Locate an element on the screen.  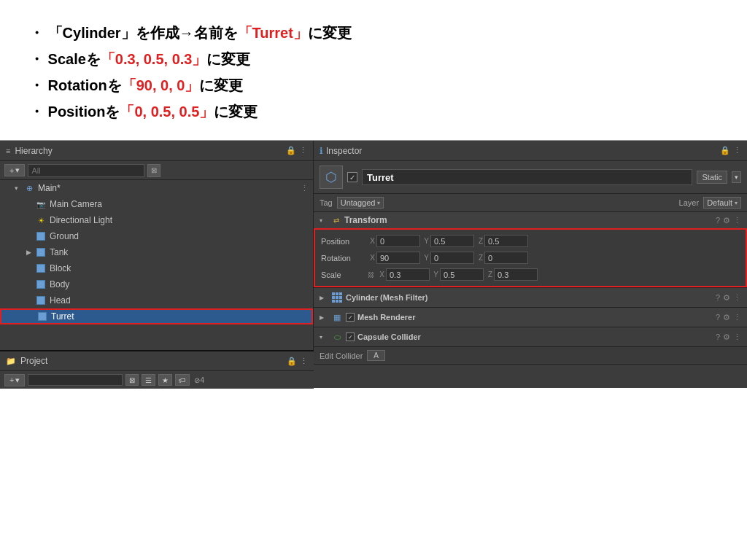
layer-dropdown: Default ▾ is located at coordinates (722, 203).